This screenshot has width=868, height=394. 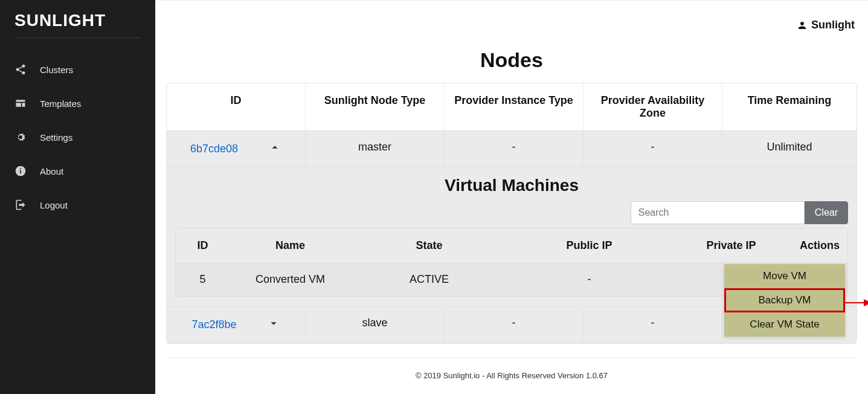 What do you see at coordinates (60, 104) in the screenshot?
I see `nav-label: Templates` at bounding box center [60, 104].